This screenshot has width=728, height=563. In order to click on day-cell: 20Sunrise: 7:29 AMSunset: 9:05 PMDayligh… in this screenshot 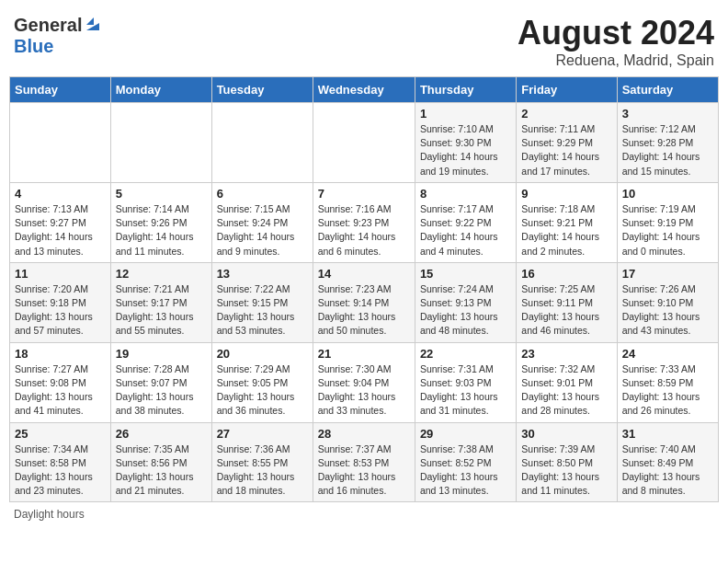, I will do `click(262, 383)`.